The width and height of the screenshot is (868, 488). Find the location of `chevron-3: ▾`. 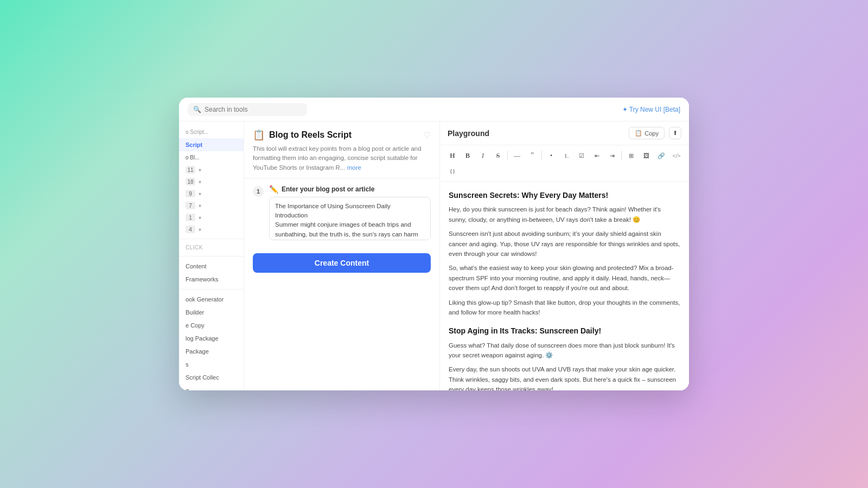

chevron-3: ▾ is located at coordinates (200, 194).